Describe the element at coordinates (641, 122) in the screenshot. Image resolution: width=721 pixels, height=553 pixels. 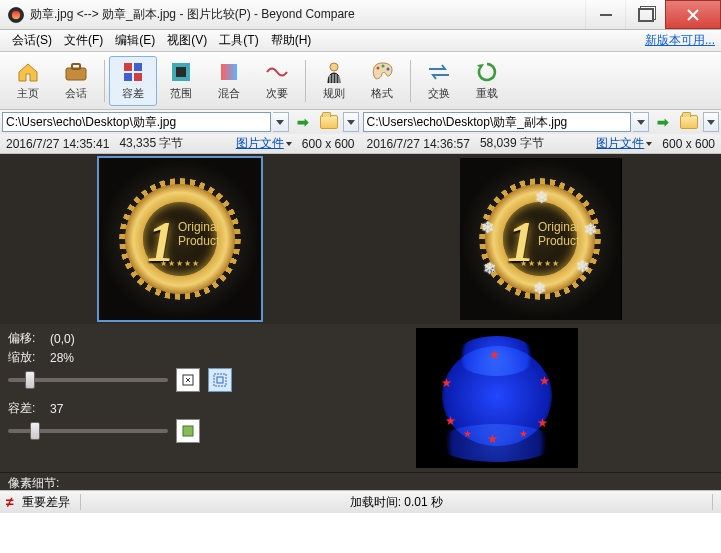
I see `path-right-history` at that location.